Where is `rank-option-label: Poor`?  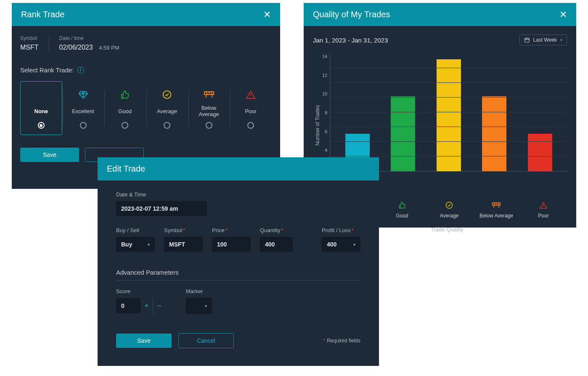 rank-option-label: Poor is located at coordinates (251, 111).